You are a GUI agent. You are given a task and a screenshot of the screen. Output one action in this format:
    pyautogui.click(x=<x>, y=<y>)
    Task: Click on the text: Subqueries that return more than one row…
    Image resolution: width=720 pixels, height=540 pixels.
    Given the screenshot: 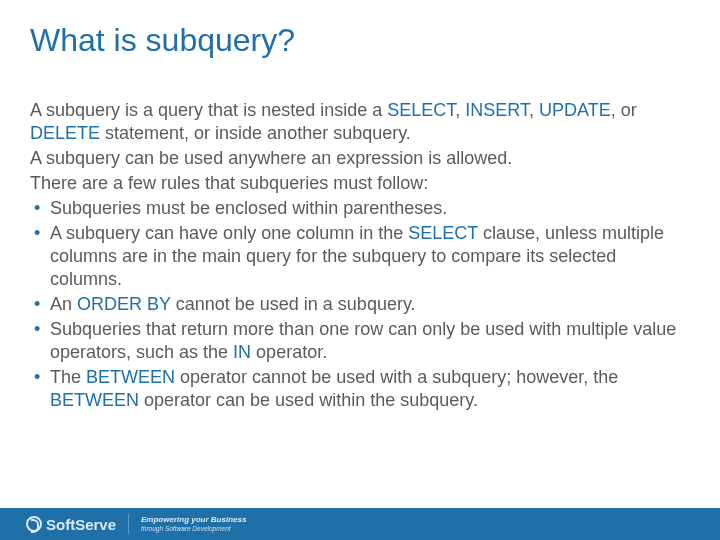 What is the action you would take?
    pyautogui.click(x=363, y=340)
    